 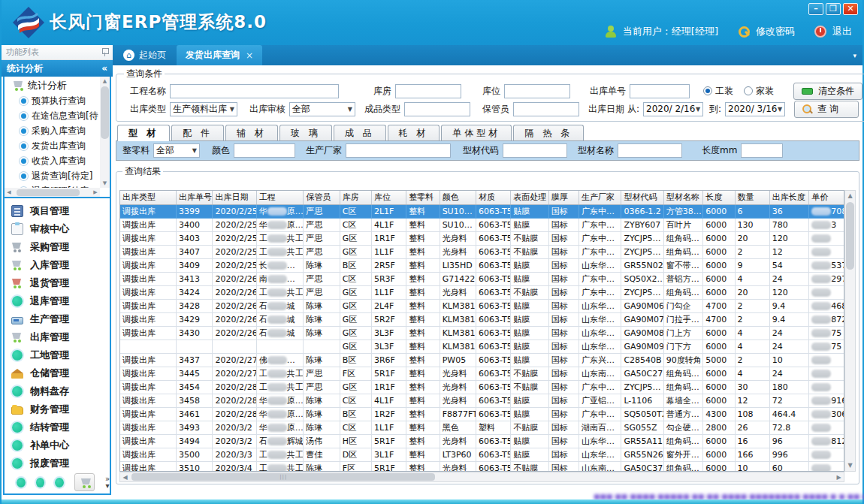 I want to click on sidebar-item-退货管理: 退货管理, so click(x=57, y=283).